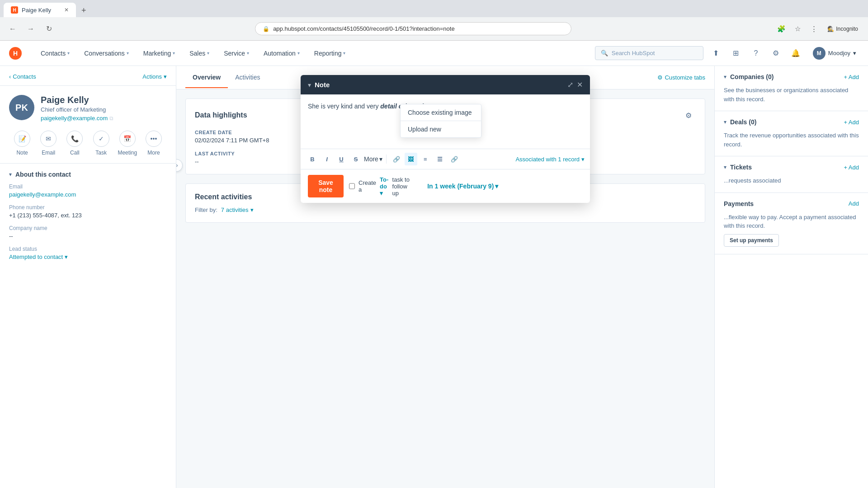  Describe the element at coordinates (425, 159) in the screenshot. I see `align-button: ≡` at that location.